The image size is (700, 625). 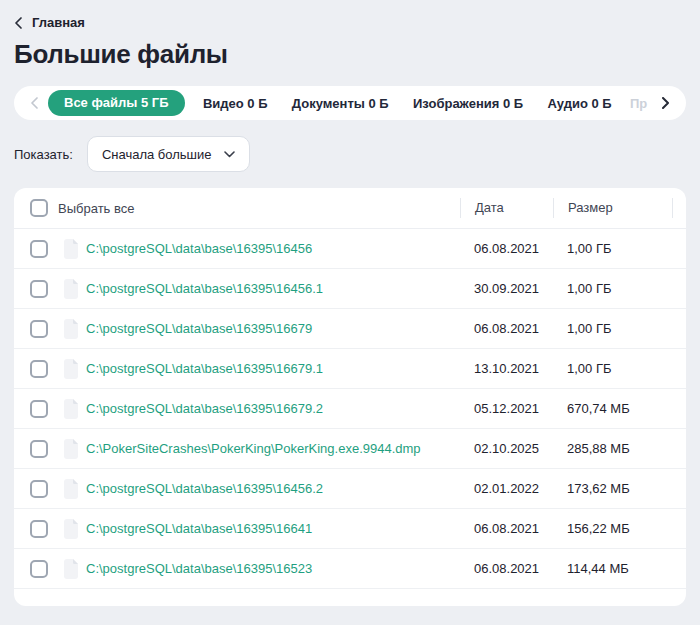 I want to click on file-path-link: C:\postgreSQL\data\base\16395\16456.2, so click(x=204, y=488).